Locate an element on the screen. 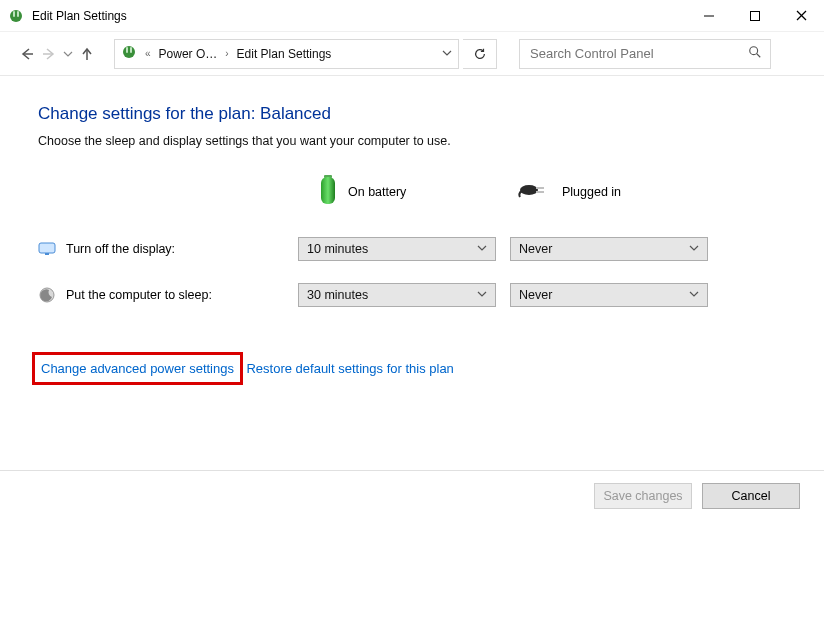  row-sleep-label: Put the computer to sleep: is located at coordinates (139, 295).